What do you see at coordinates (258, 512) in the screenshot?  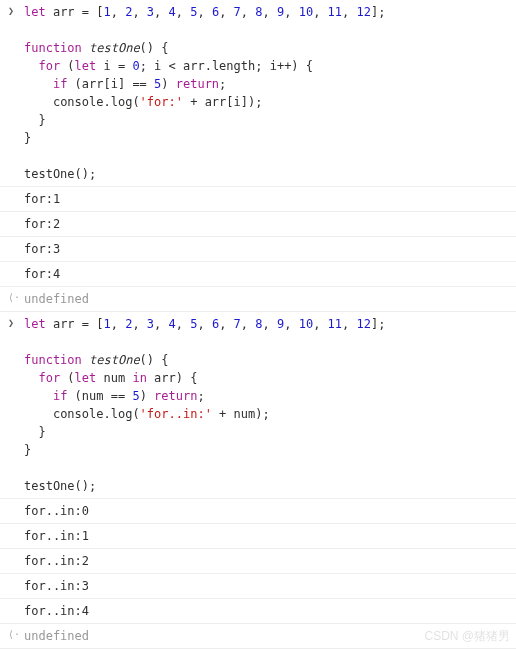 I see `console-log-output: for..in:0` at bounding box center [258, 512].